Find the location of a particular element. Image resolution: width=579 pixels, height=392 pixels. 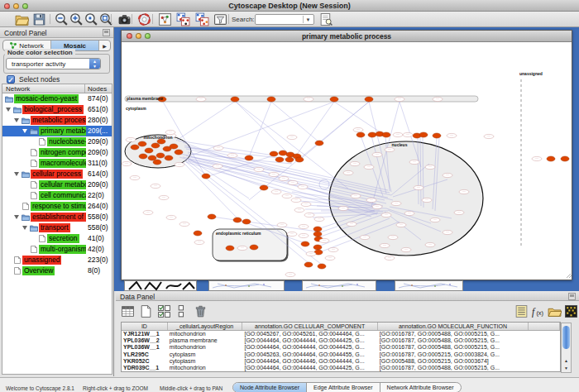

new-attribute-icon is located at coordinates (146, 311).